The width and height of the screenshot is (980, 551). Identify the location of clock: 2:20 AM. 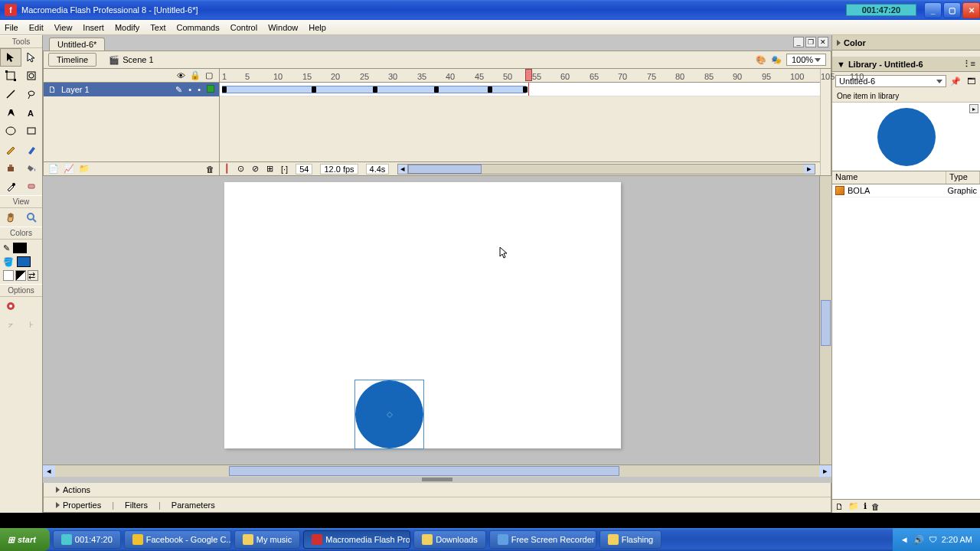
(957, 540).